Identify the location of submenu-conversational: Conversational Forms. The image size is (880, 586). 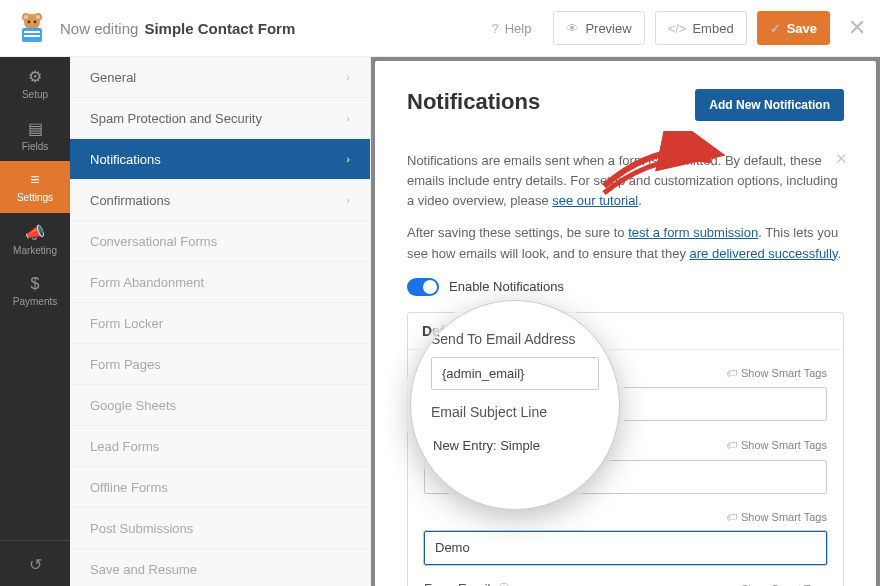
(220, 242).